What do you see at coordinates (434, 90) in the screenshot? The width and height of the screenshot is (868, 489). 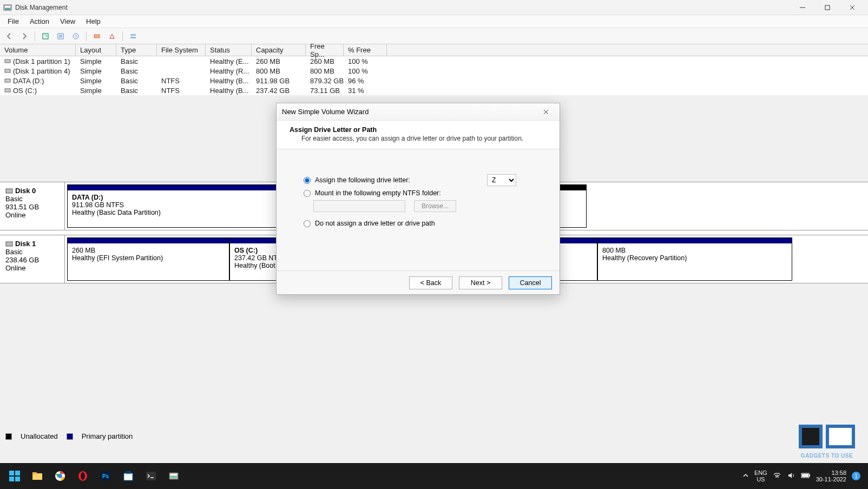 I see `volume-row: OS (C:)SimpleBasicNTFSHealthy (B...237.4…` at bounding box center [434, 90].